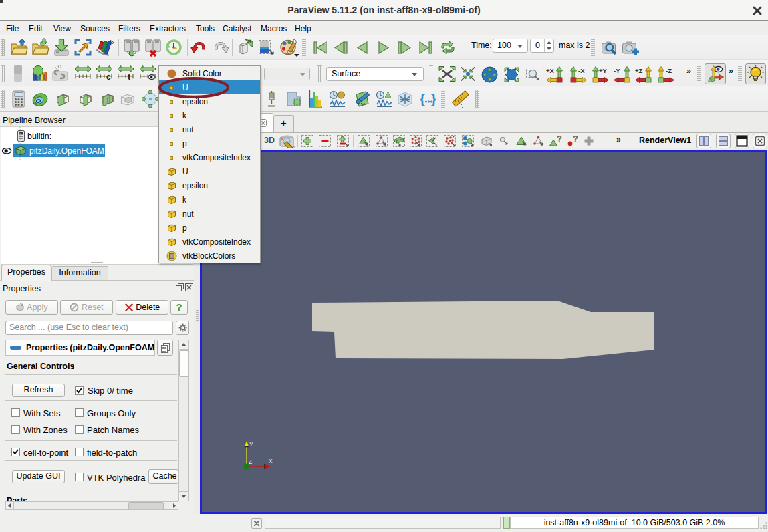 The height and width of the screenshot is (532, 768). I want to click on svg-text: +X, so click(551, 71).